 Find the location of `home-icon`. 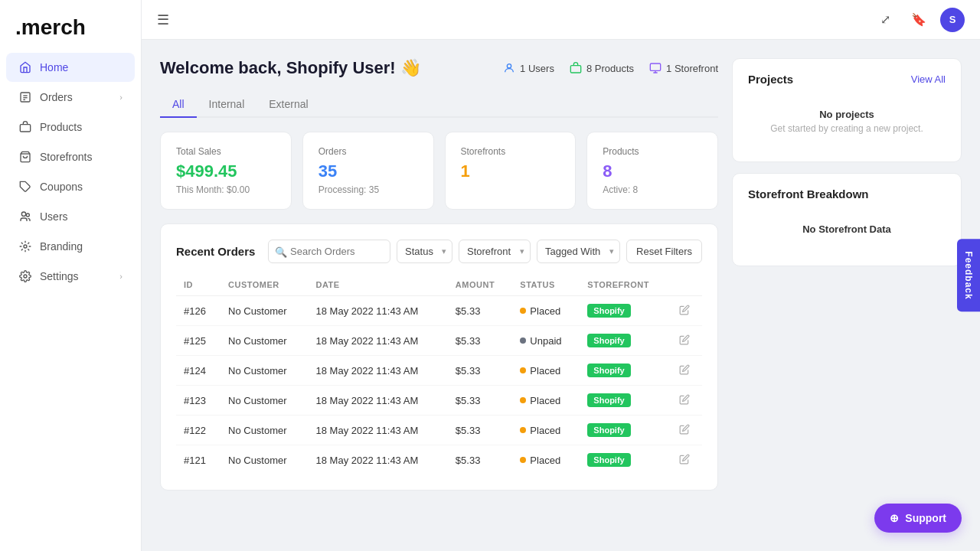

home-icon is located at coordinates (25, 67).